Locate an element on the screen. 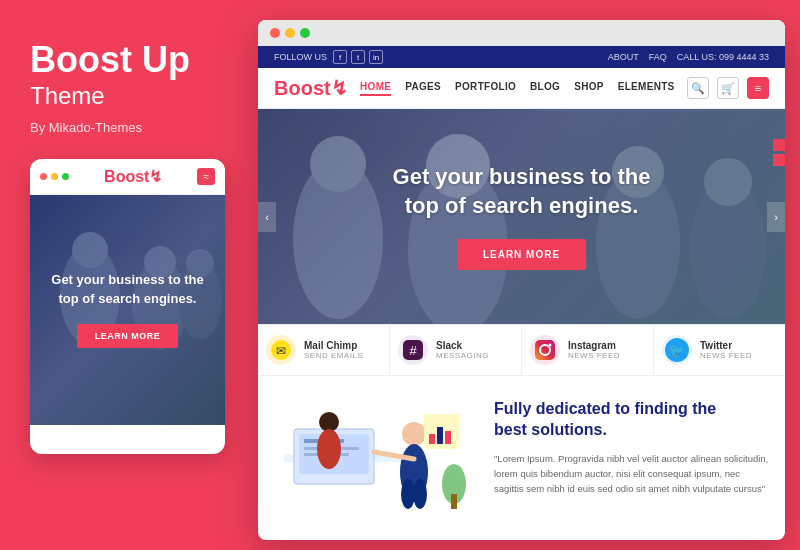  mobile-hero-illustration is located at coordinates (128, 310).